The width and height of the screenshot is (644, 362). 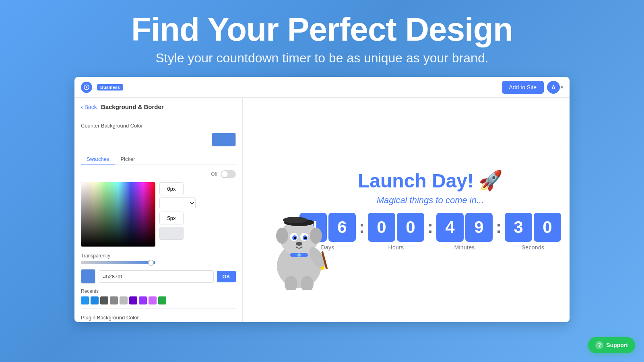 What do you see at coordinates (159, 219) in the screenshot?
I see `panel-body: Counter Background Color Swatches Picker…` at bounding box center [159, 219].